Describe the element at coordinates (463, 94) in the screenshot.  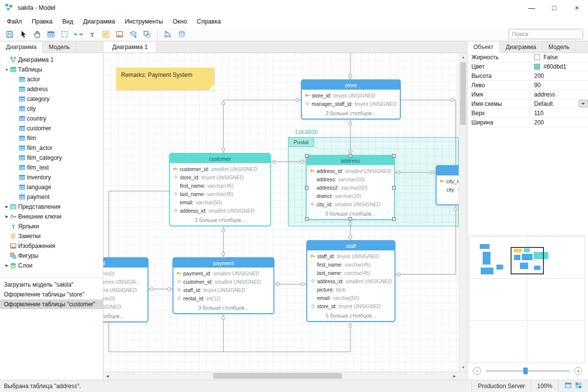
I see `vertical-scroll-thumb` at that location.